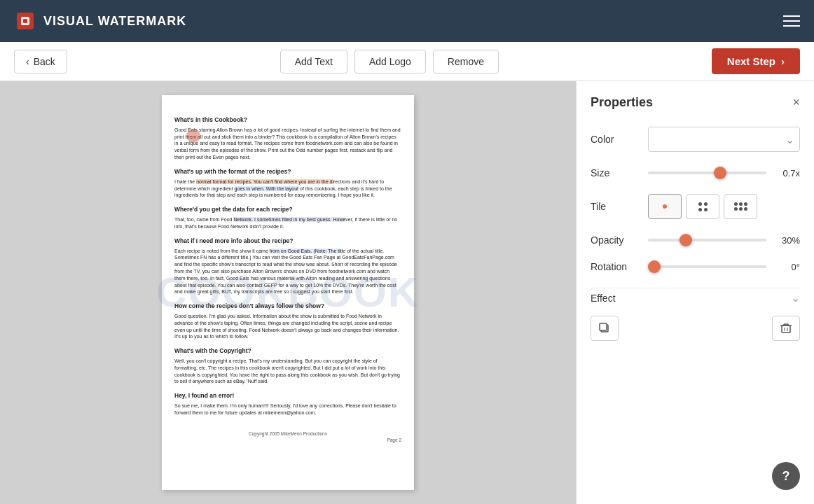 This screenshot has width=814, height=504. What do you see at coordinates (288, 241) in the screenshot?
I see `section-heading-4: What if I need more info about the recip…` at bounding box center [288, 241].